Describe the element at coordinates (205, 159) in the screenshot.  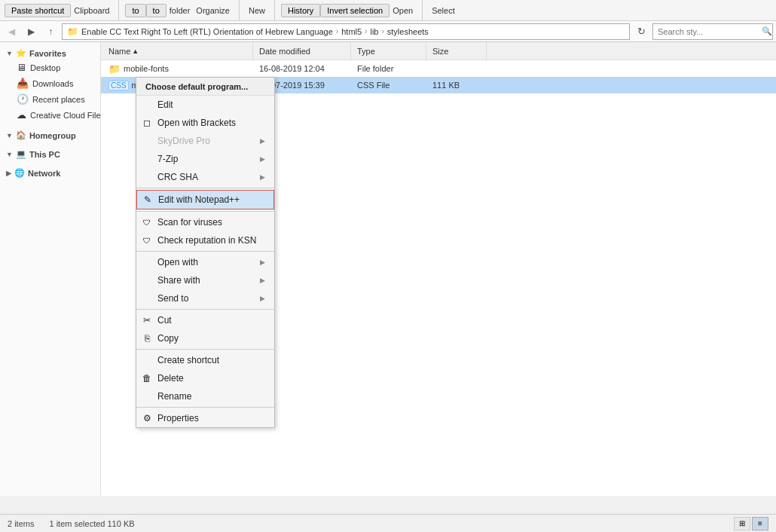
I see `ctx-7zip: 7-Zip ▶` at that location.